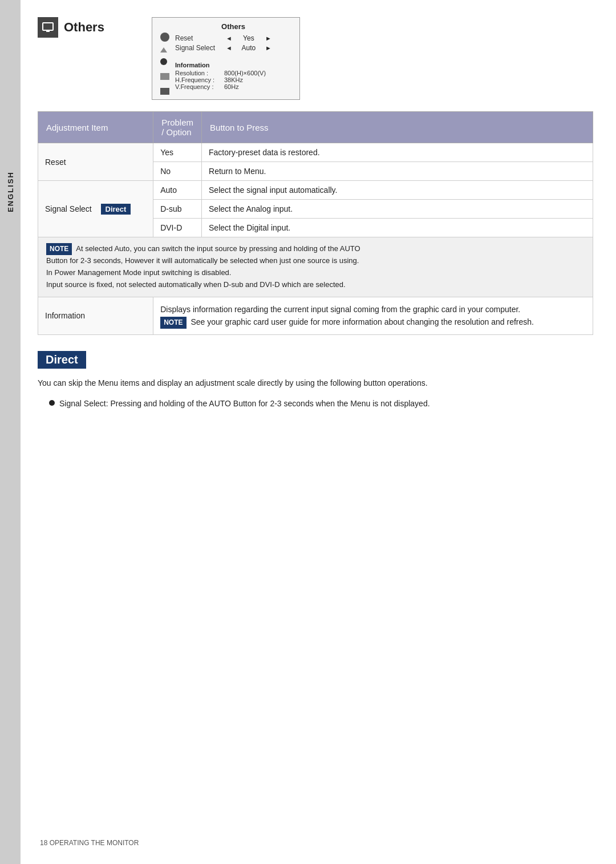 The width and height of the screenshot is (616, 864). What do you see at coordinates (89, 843) in the screenshot?
I see `page-footer: 18 OPERATING THE MONITOR` at bounding box center [89, 843].